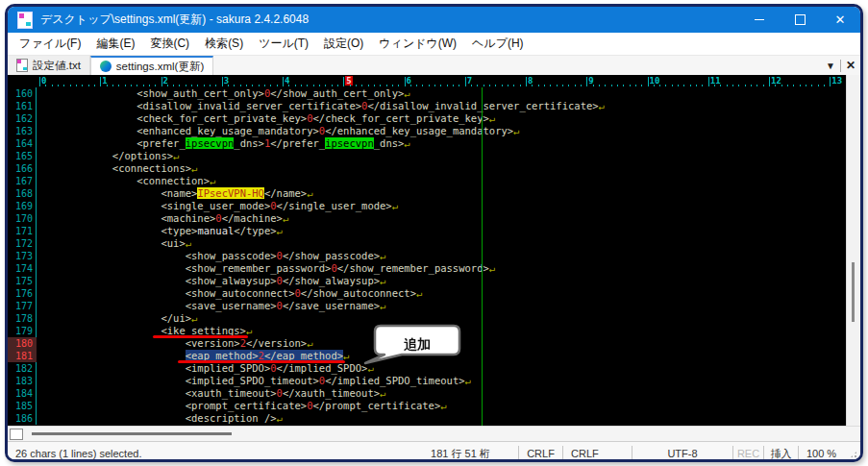  What do you see at coordinates (22, 306) in the screenshot?
I see `line-number: 177` at bounding box center [22, 306].